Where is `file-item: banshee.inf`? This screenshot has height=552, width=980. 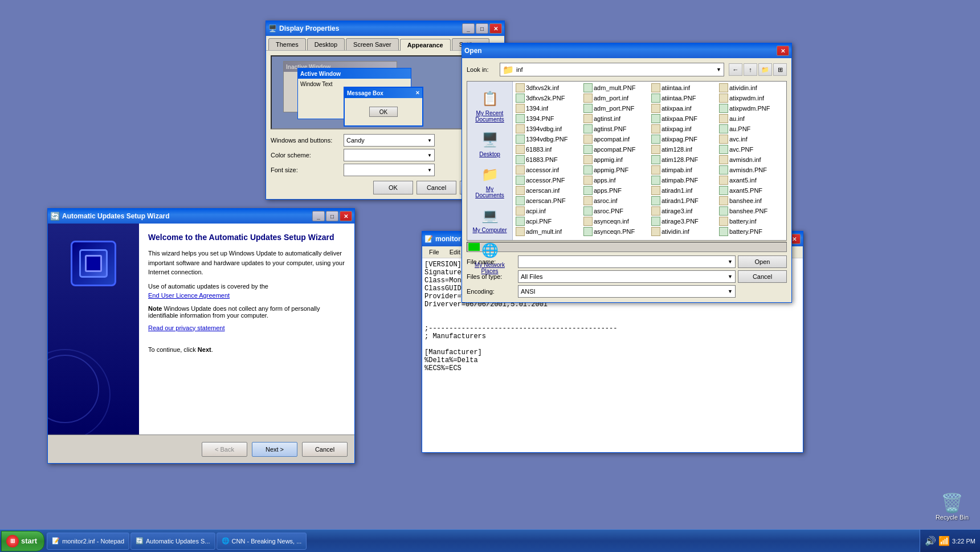
file-item: banshee.inf is located at coordinates (751, 201).